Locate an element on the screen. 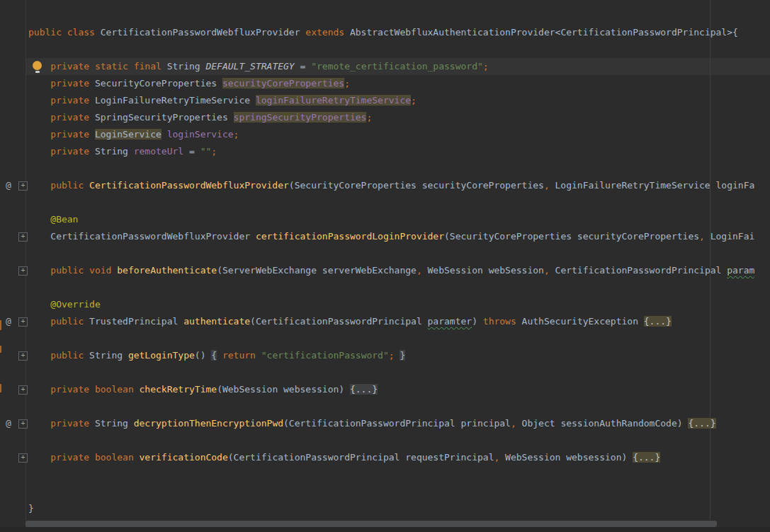 Image resolution: width=770 pixels, height=532 pixels. code-token: LoginService is located at coordinates (128, 135).